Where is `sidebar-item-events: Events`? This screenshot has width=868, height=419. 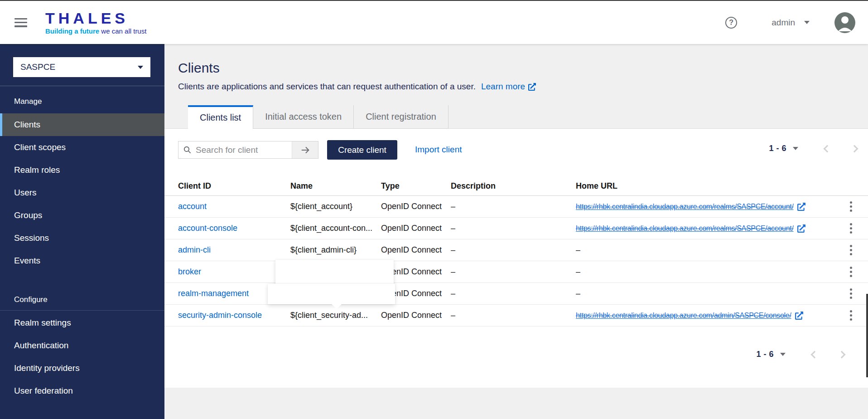 sidebar-item-events: Events is located at coordinates (82, 261).